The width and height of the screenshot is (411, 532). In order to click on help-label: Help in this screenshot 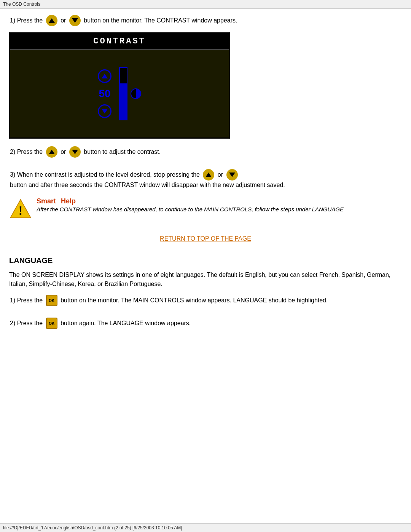, I will do `click(68, 201)`.